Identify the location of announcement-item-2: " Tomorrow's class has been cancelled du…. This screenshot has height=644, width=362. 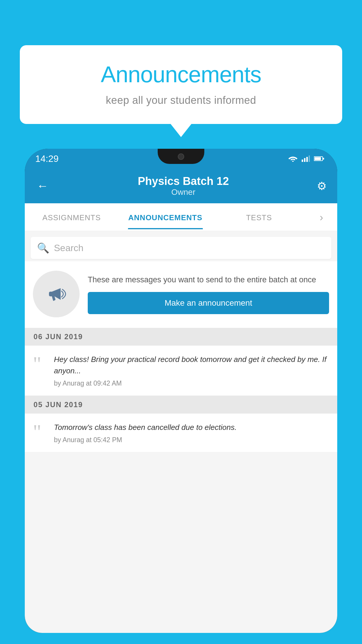
(181, 433).